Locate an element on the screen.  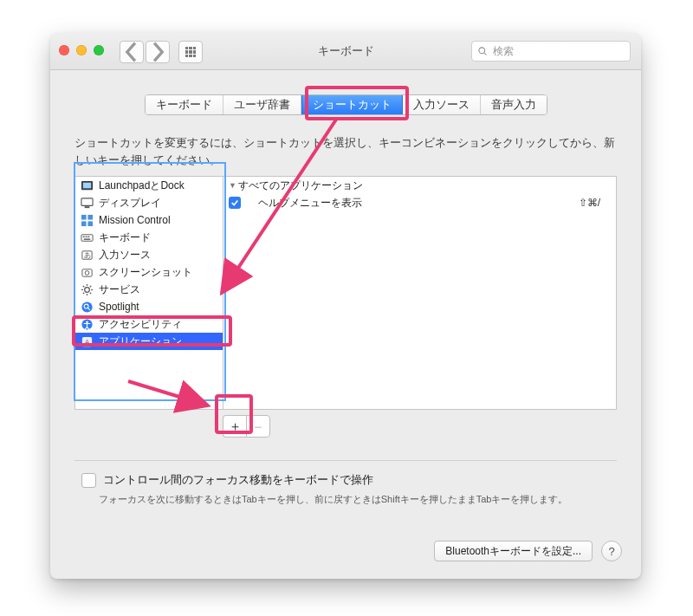
add-remove-buttons: ＋ − is located at coordinates (431, 426).